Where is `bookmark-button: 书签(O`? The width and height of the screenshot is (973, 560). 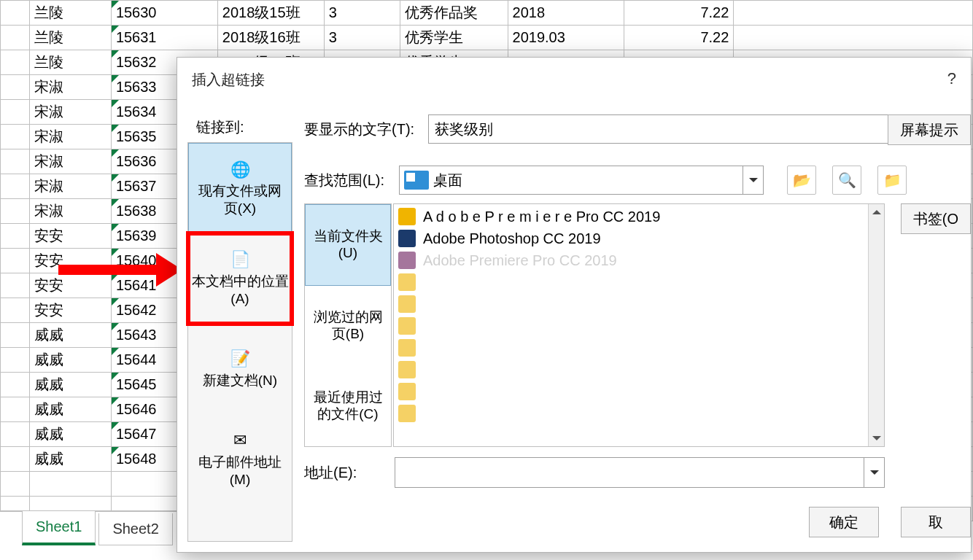 bookmark-button: 书签(O is located at coordinates (936, 219).